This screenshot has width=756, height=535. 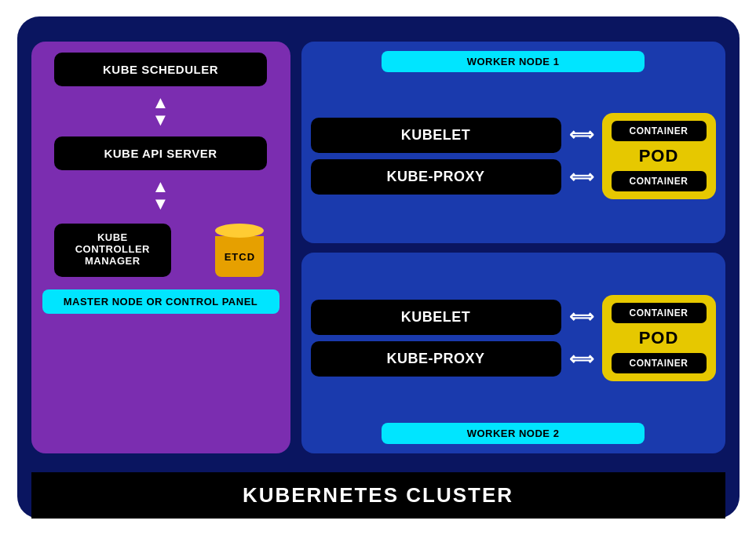 What do you see at coordinates (378, 496) in the screenshot?
I see `cluster-label: KUBERNETES CLUSTER` at bounding box center [378, 496].